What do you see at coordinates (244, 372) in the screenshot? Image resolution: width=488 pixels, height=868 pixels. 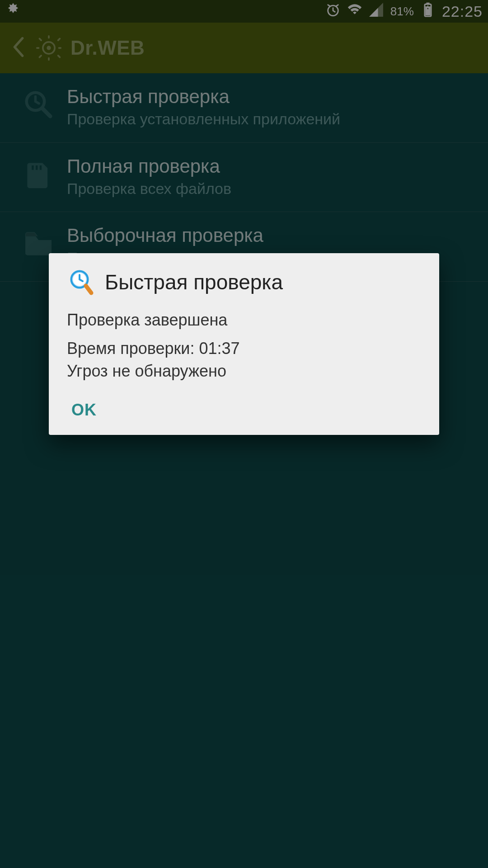 I see `dialog-line-threats: Угроз не обнаружено` at bounding box center [244, 372].